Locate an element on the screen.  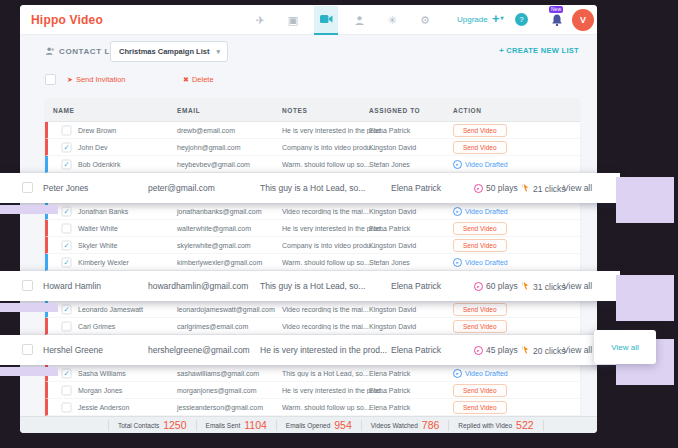
table-row: ✓Leonardo Jameswattleonardojameswatt@gma… is located at coordinates (312, 310).